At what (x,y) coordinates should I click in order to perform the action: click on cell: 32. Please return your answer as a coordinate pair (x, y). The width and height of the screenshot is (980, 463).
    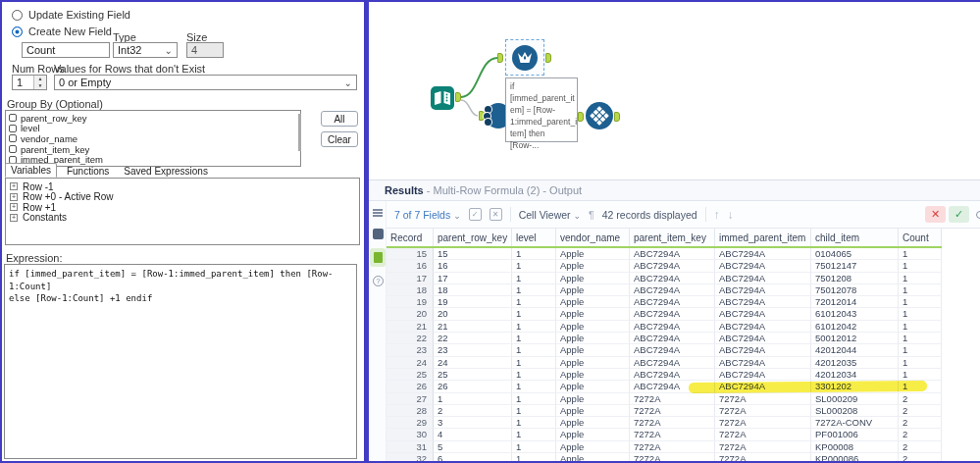
    Looking at the image, I should click on (410, 457).